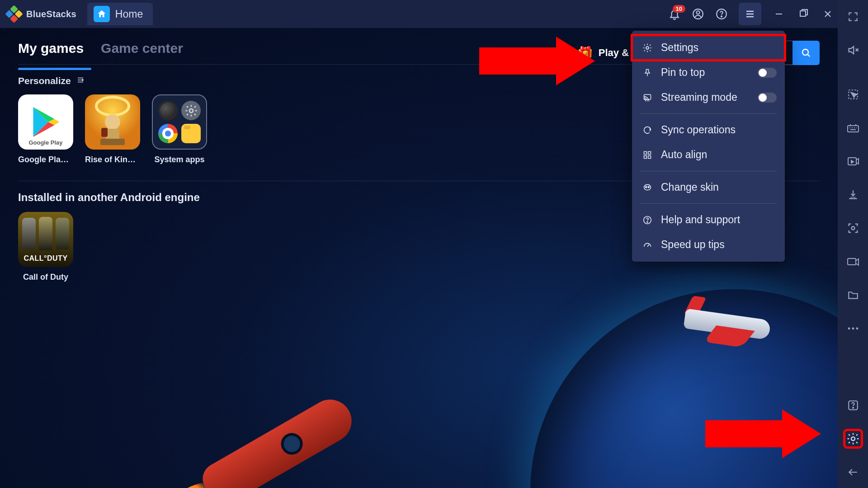  I want to click on tab-home: Home, so click(120, 14).